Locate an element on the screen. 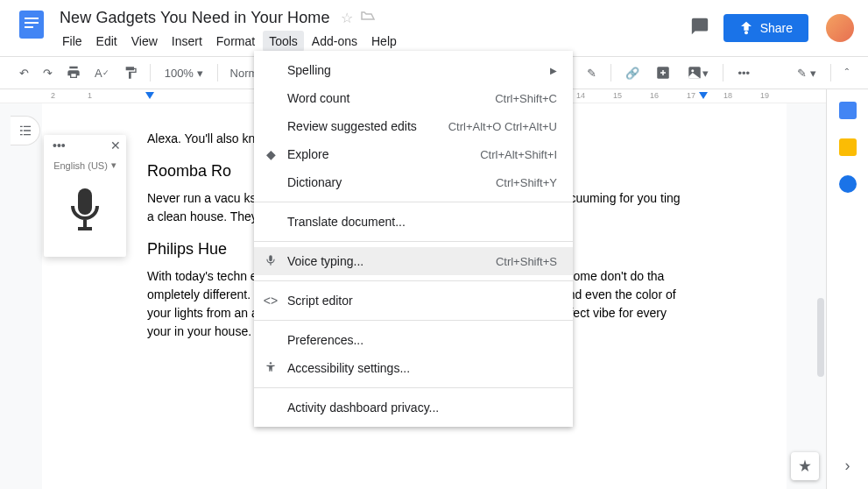 Image resolution: width=868 pixels, height=489 pixels. app-header: New Gadgets You Need in Your Home ☆ File… is located at coordinates (434, 28).